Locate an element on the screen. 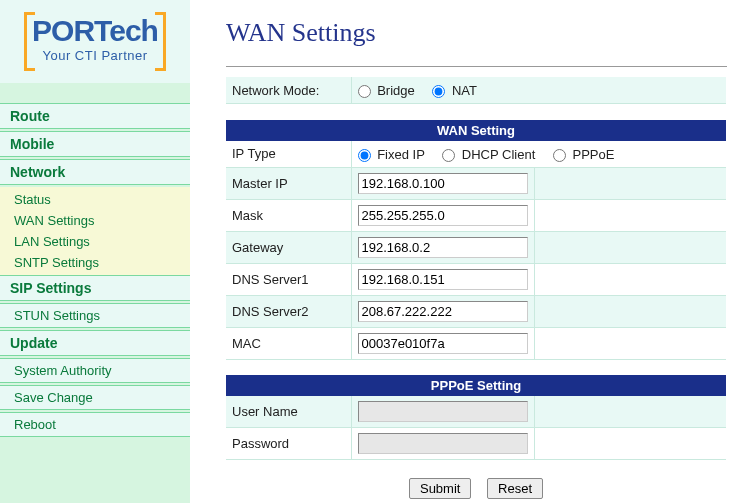 The height and width of the screenshot is (503, 747). nav-stun: STUN Settings is located at coordinates (95, 316).